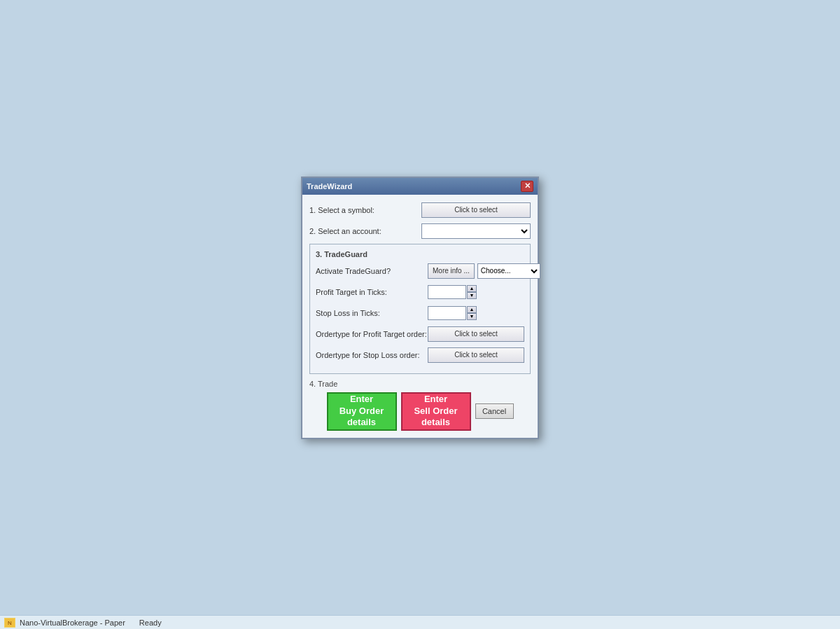  I want to click on trade-title: 4. Trade, so click(420, 384).